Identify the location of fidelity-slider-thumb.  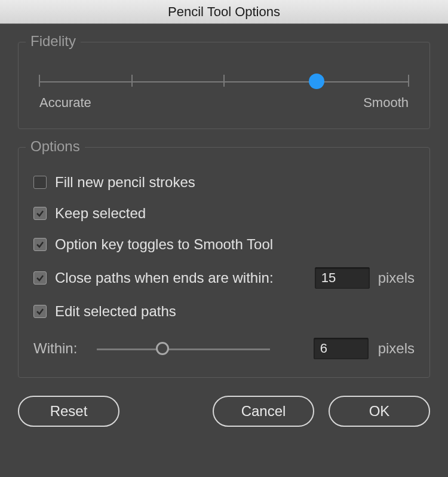
(317, 81).